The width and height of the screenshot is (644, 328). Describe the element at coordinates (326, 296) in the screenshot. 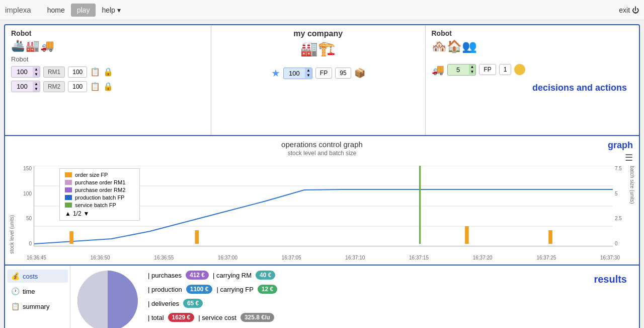

I see `cost-rows: | purchases 412 € | carrying RM 40 € | p…` at that location.